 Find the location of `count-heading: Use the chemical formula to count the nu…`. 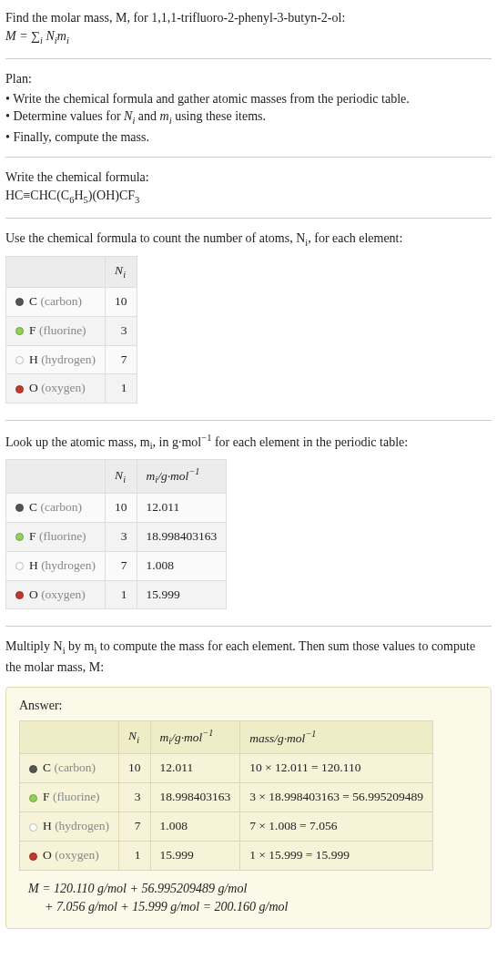

count-heading: Use the chemical formula to count the nu… is located at coordinates (248, 240).